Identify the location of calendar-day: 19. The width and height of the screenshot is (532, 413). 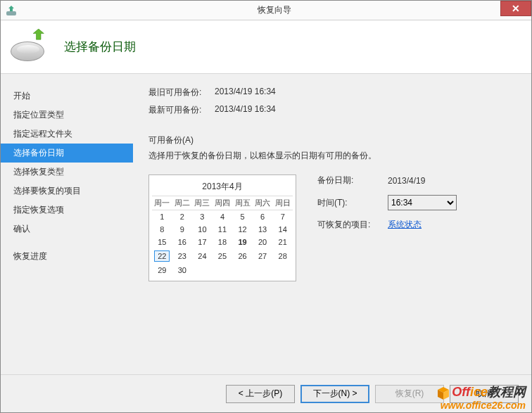
(242, 242).